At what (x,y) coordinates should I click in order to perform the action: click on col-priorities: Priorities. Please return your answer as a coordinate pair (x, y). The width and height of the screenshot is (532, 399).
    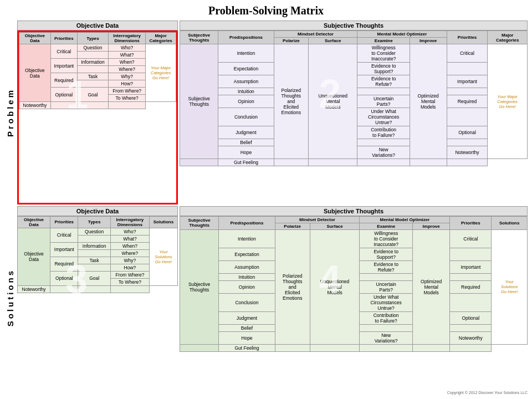
    Looking at the image, I should click on (64, 39).